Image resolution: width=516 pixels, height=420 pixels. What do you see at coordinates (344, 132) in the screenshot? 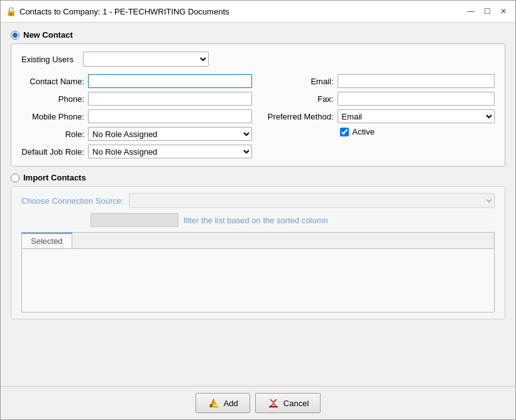
I see `active-checkbox` at bounding box center [344, 132].